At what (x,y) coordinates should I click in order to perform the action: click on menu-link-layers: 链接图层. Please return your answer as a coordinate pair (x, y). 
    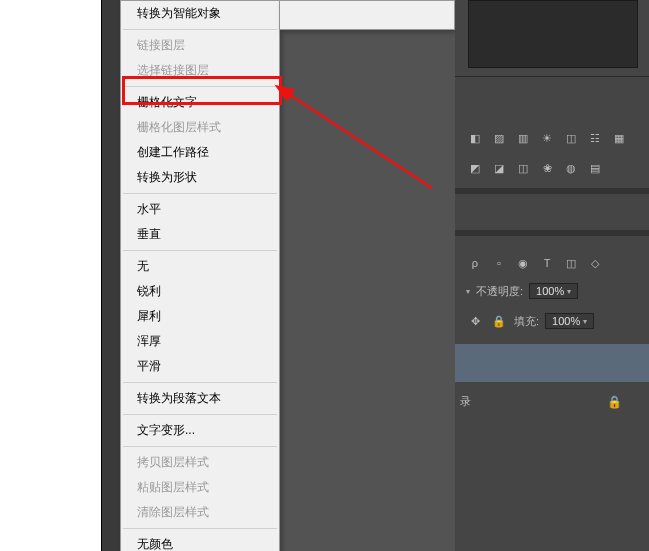
    Looking at the image, I should click on (200, 46).